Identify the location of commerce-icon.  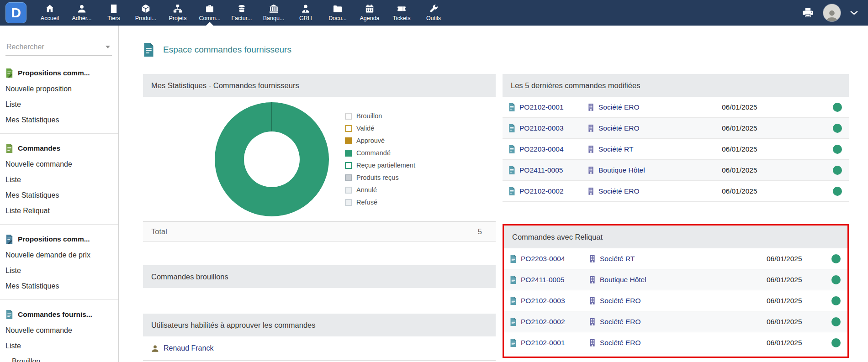
(210, 9).